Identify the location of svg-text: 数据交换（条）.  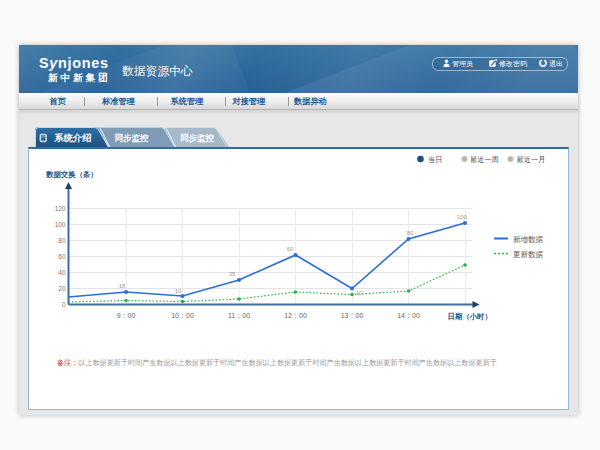
(72, 174).